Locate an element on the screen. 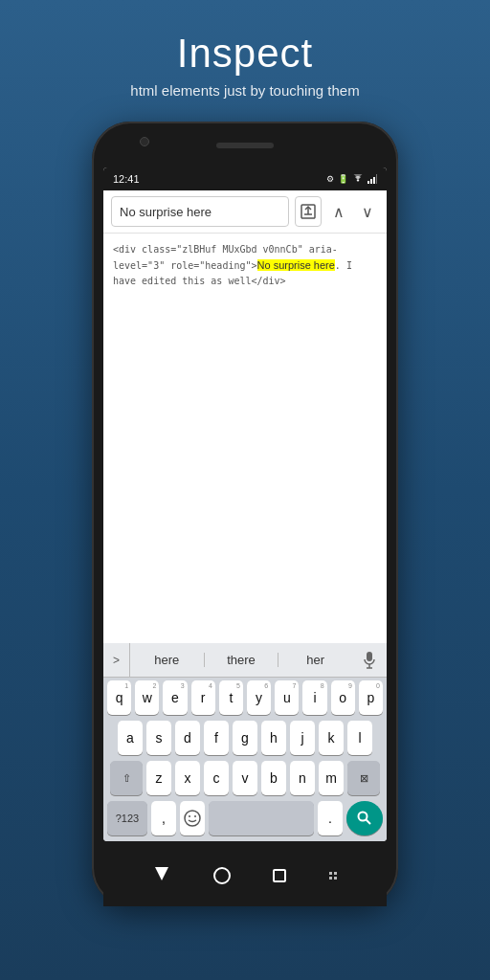 This screenshot has width=490, height=980. key-b: b is located at coordinates (274, 778).